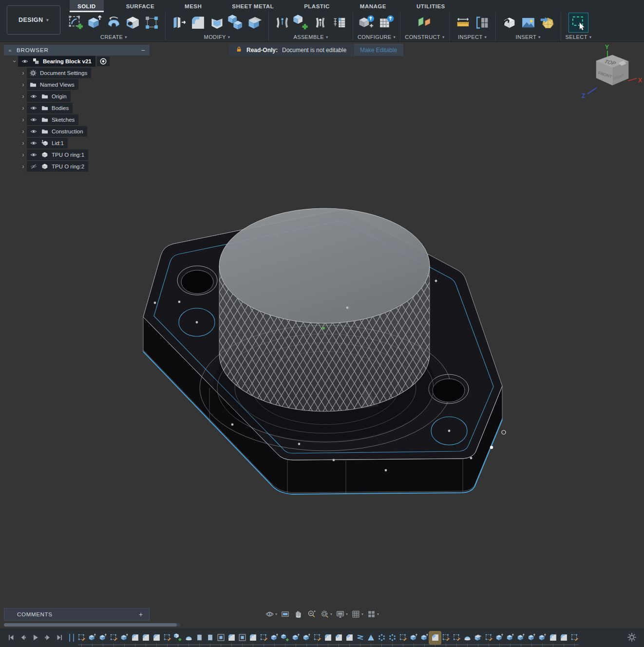 The width and height of the screenshot is (644, 647). I want to click on browser-item-document-settings: ›Document Settings, so click(77, 73).